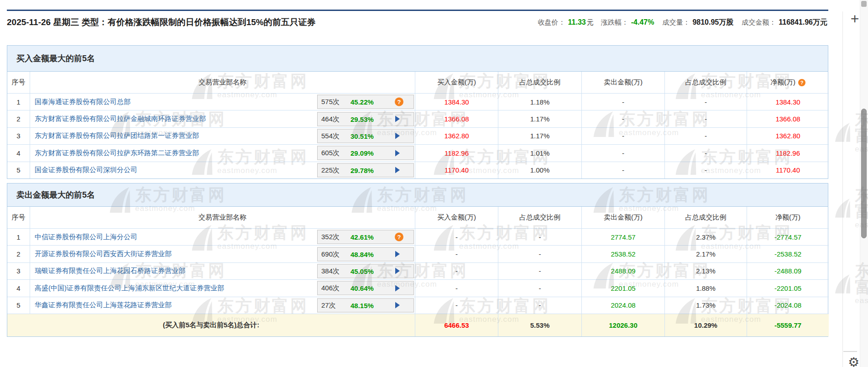 The height and width of the screenshot is (367, 868). I want to click on trade-detail-box: 406次40.64%, so click(366, 288).